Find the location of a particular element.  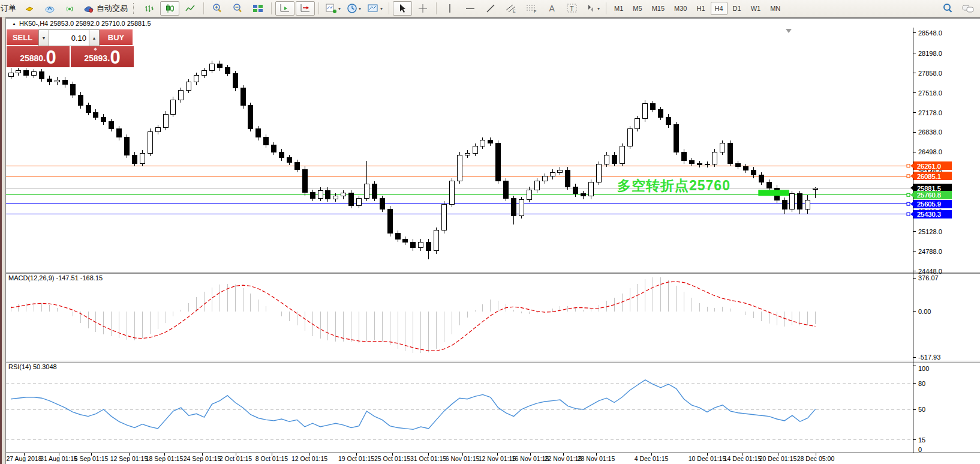

sell-button: SELL is located at coordinates (23, 38).